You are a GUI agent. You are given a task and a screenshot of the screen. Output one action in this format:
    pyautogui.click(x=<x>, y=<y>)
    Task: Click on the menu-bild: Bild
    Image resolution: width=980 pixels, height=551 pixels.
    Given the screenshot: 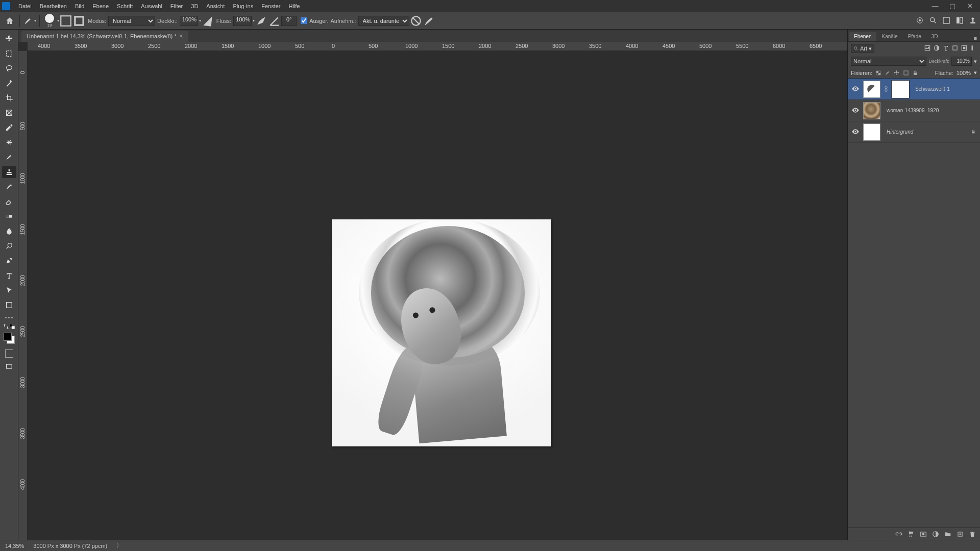 What is the action you would take?
    pyautogui.click(x=80, y=6)
    